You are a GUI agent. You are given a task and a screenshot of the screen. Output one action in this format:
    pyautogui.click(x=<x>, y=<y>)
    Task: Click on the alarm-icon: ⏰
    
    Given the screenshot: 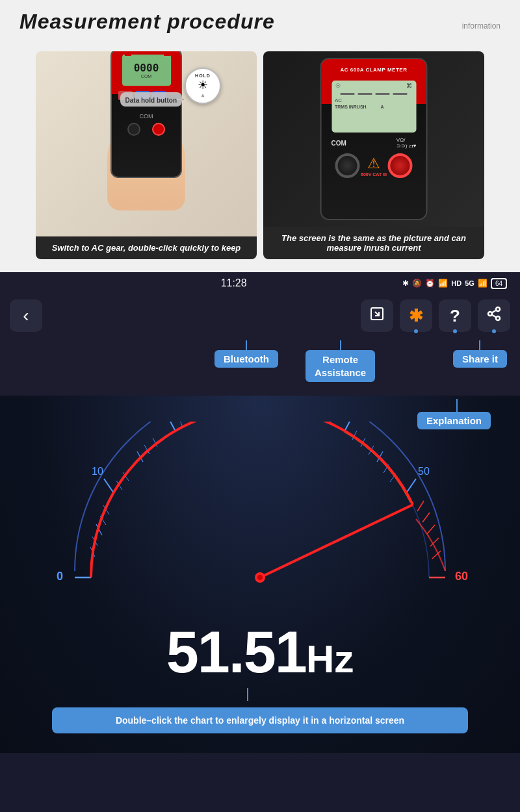 What is the action you would take?
    pyautogui.click(x=430, y=283)
    